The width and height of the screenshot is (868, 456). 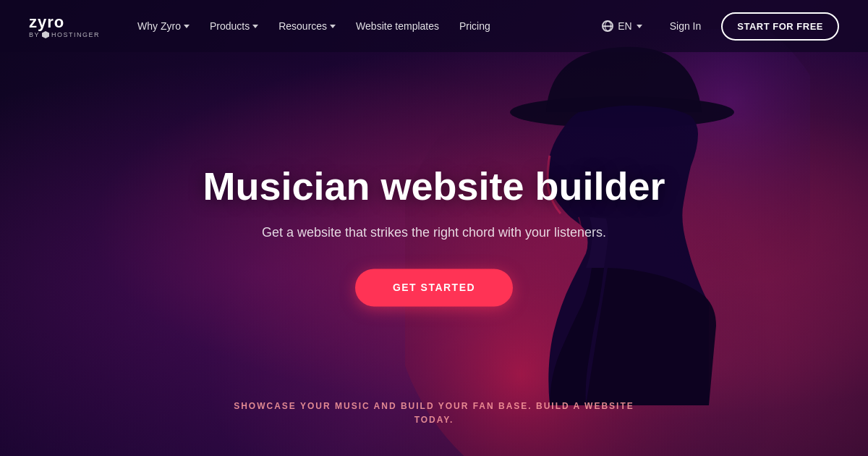 I want to click on nav-item-resources: Resources, so click(x=307, y=26).